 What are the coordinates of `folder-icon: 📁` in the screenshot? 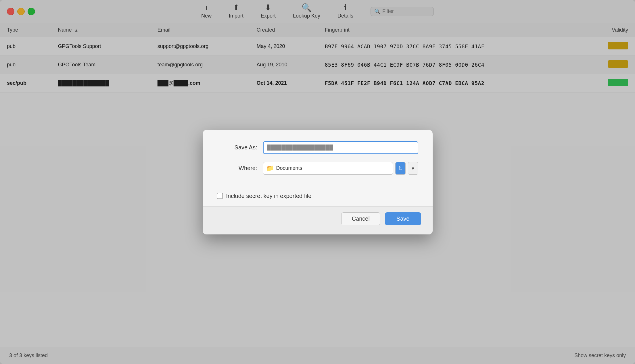 It's located at (270, 168).